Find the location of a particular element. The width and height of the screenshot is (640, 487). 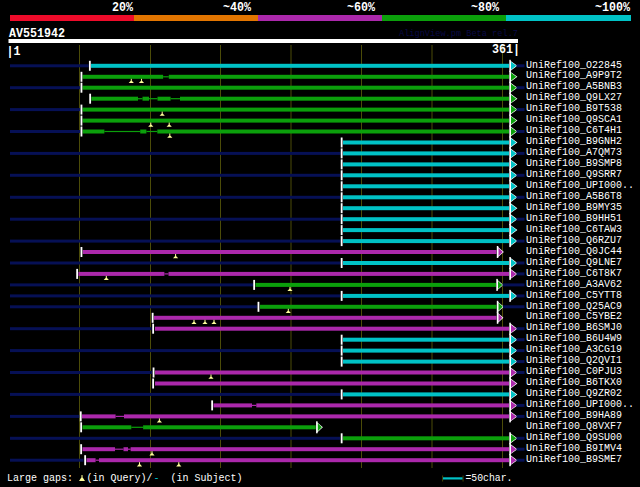

svg-text: UniRef100_B6U4W9 is located at coordinates (574, 338).